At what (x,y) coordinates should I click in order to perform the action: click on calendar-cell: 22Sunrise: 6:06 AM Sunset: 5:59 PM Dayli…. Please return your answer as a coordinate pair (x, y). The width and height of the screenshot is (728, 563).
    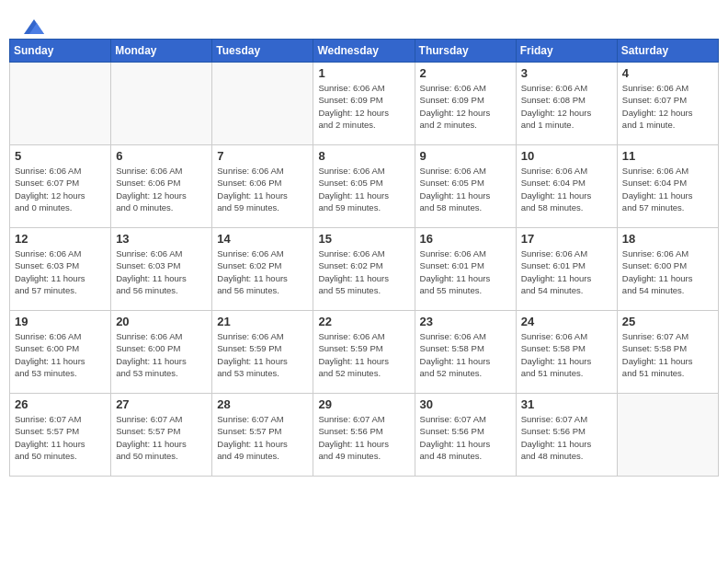
    Looking at the image, I should click on (364, 352).